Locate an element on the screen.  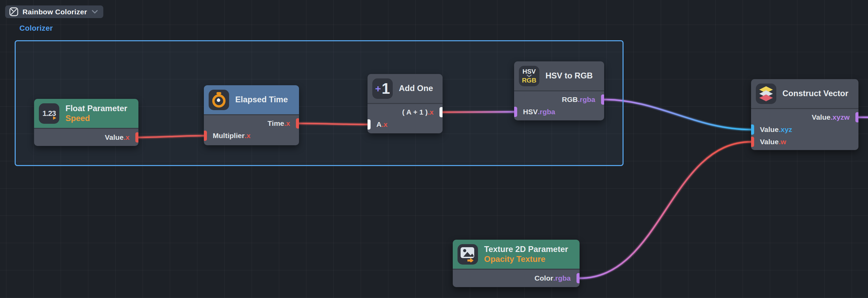
wire-rgb-to-valuexyz is located at coordinates (678, 115).